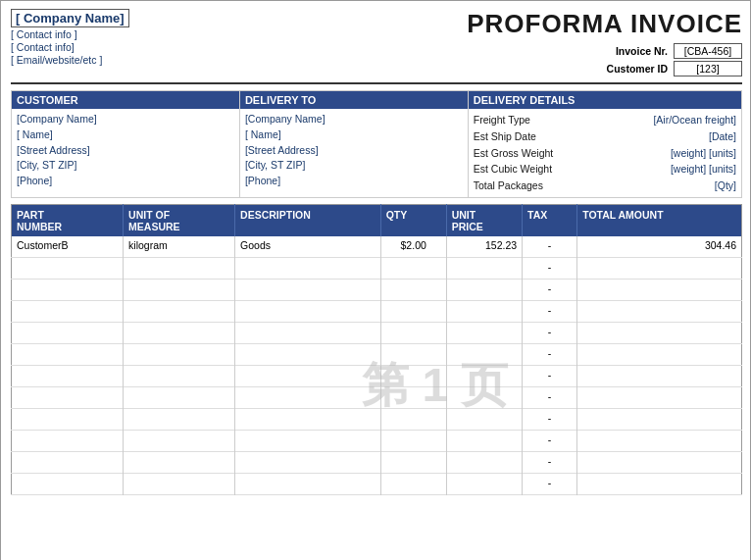 The height and width of the screenshot is (560, 751). Describe the element at coordinates (125, 144) in the screenshot. I see `customer-col: CUSTOMER [Company Name] [ Name] [Street …` at that location.